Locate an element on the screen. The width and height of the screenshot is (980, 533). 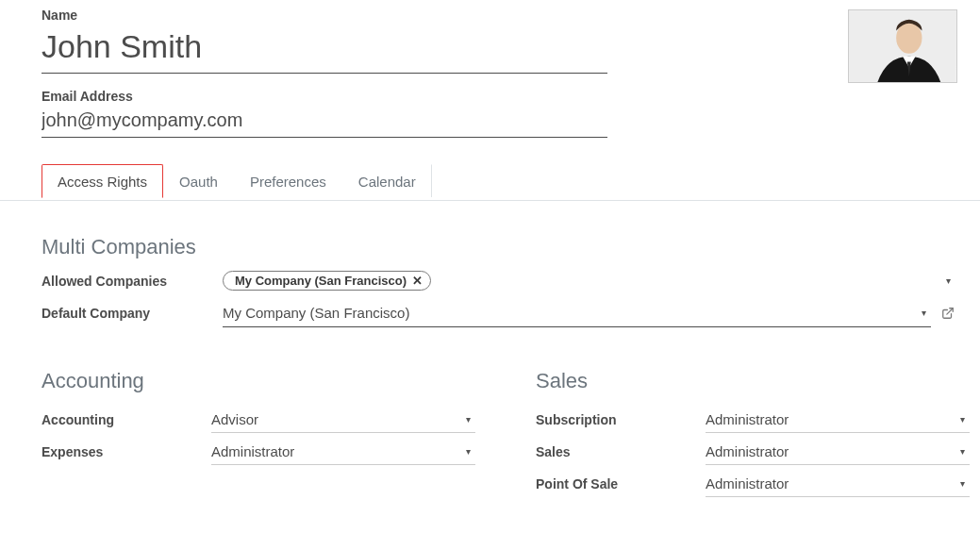
sales-value: Administrator is located at coordinates (830, 451).